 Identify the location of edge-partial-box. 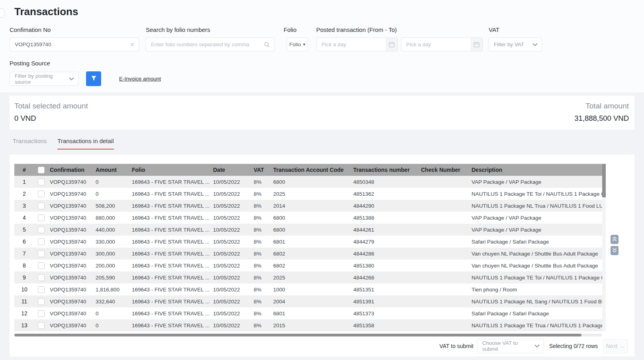
(2, 13).